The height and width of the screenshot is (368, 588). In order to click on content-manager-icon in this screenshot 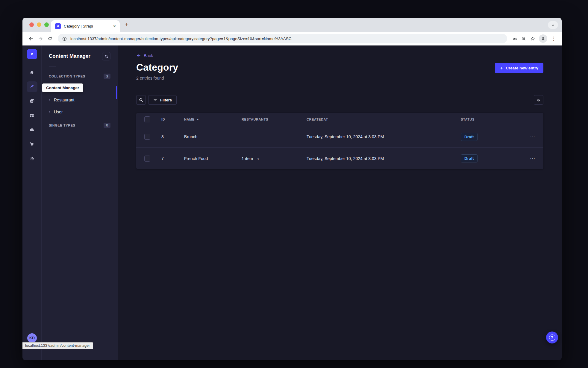, I will do `click(32, 87)`.